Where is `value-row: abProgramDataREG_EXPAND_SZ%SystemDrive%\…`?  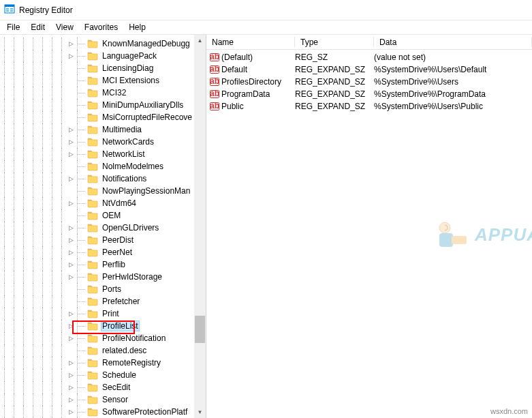 value-row: abProgramDataREG_EXPAND_SZ%SystemDrive%\… is located at coordinates (369, 94).